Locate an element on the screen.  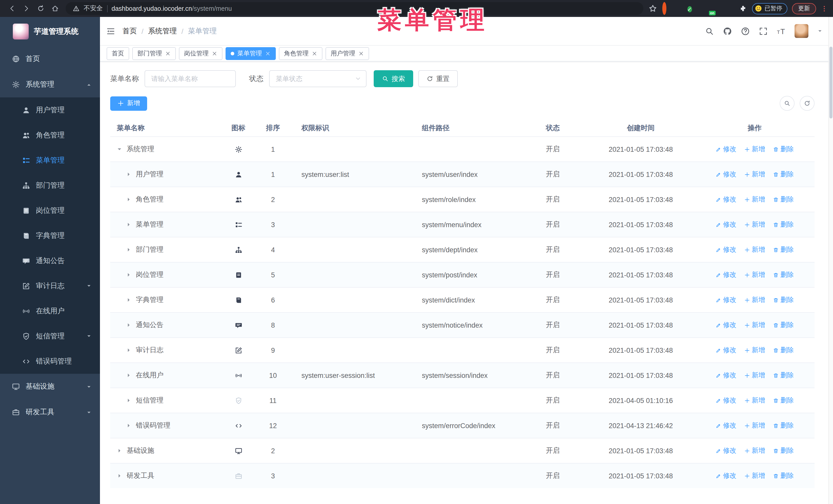
sidebar-item: 基础设施 is located at coordinates (50, 387).